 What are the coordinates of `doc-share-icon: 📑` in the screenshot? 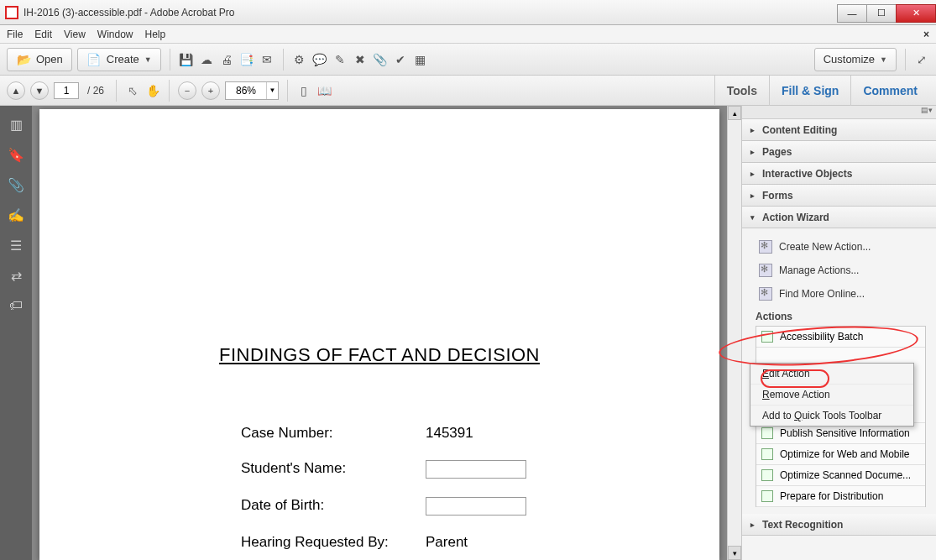 It's located at (247, 60).